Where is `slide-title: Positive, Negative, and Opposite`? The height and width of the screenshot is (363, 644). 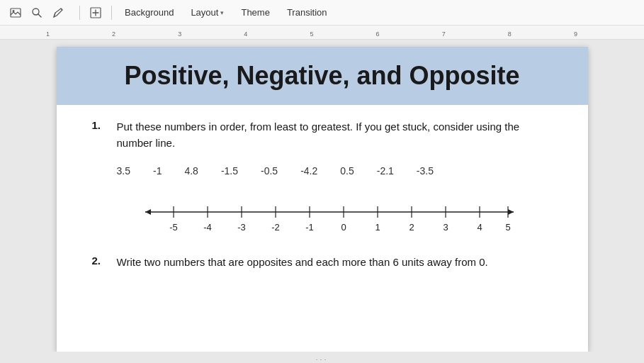 slide-title: Positive, Negative, and Opposite is located at coordinates (322, 76).